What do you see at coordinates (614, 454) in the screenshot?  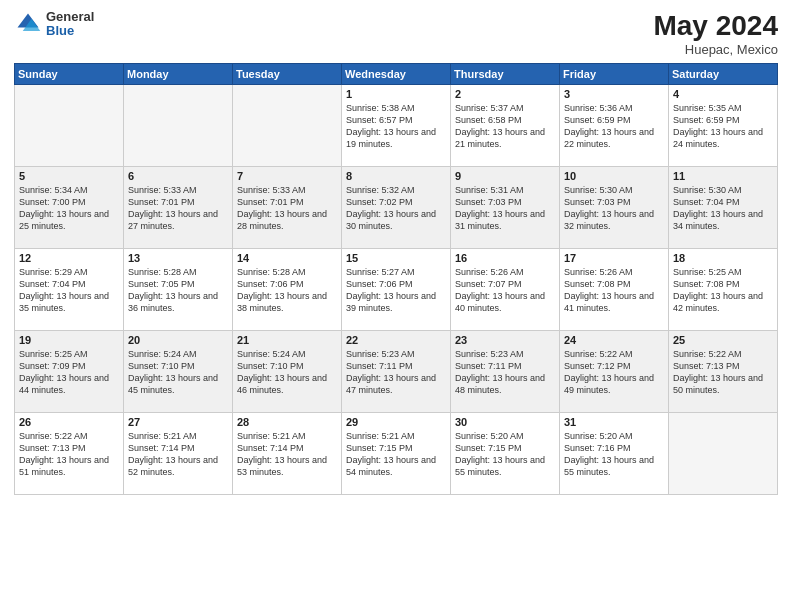 I see `table-row: 31Sunrise: 5:20 AM Sunset: 7:16 PM Dayli…` at bounding box center [614, 454].